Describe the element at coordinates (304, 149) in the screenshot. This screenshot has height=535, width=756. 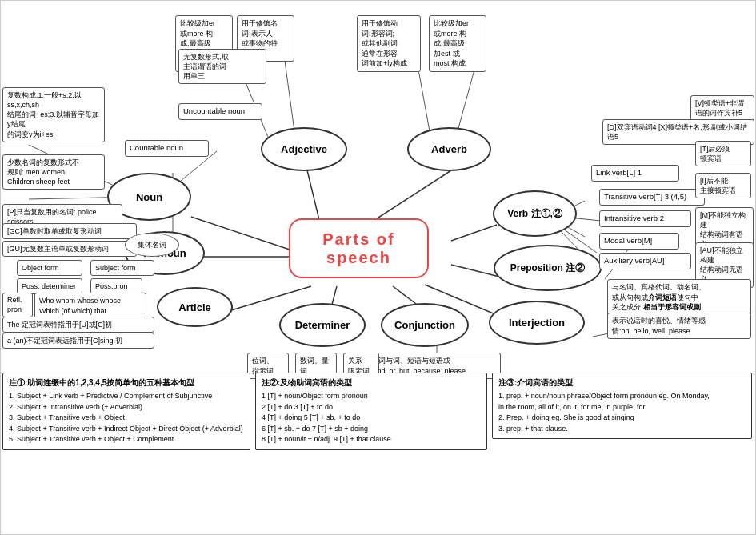
I see `adjective-label: Adjective` at that location.